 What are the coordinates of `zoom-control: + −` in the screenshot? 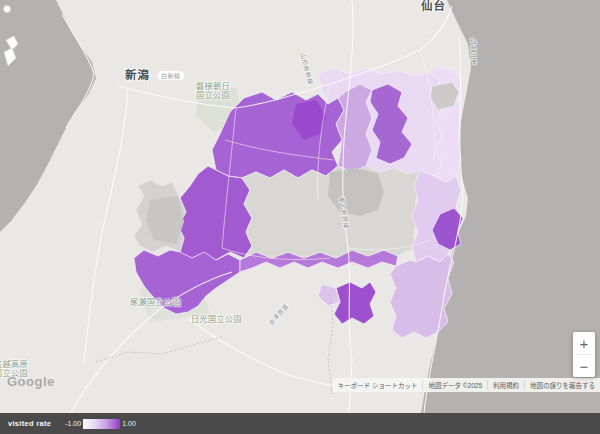 It's located at (584, 354).